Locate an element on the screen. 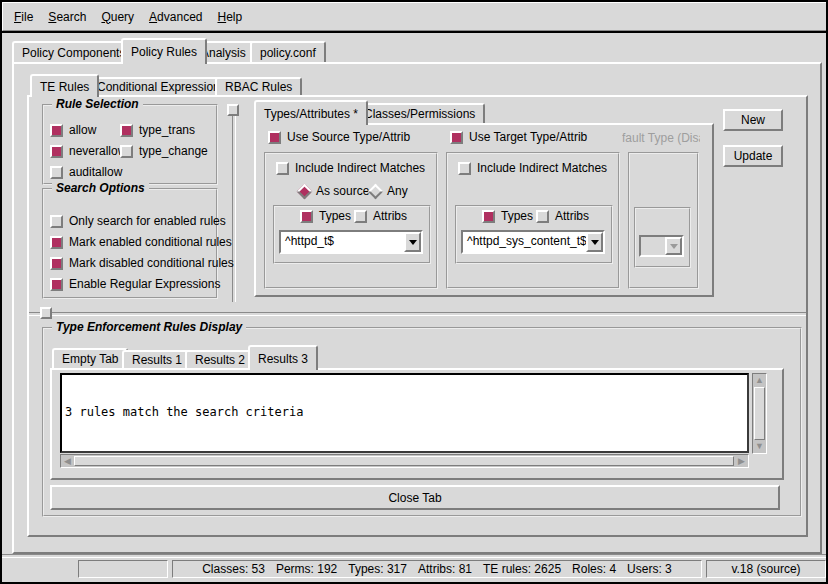 This screenshot has height=584, width=828. close-tab-button: Close Tab is located at coordinates (415, 498).